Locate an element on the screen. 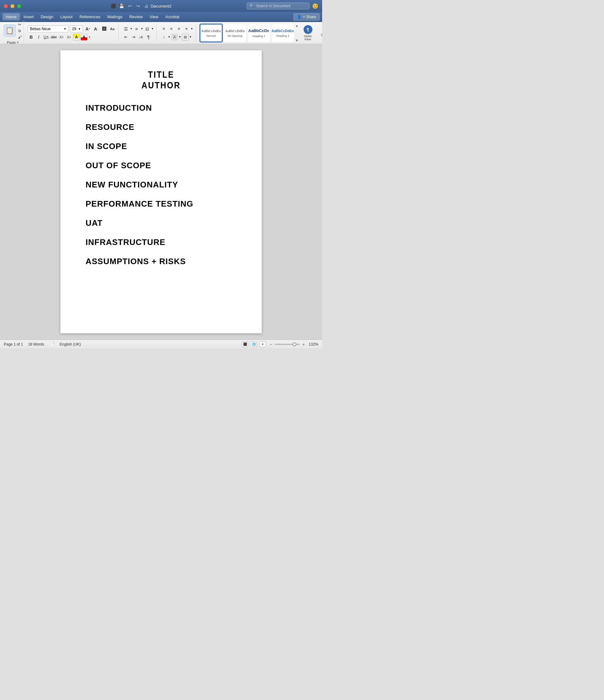 The height and width of the screenshot is (700, 604). style-normal: AaBbCcDdEe Normal is located at coordinates (211, 33).